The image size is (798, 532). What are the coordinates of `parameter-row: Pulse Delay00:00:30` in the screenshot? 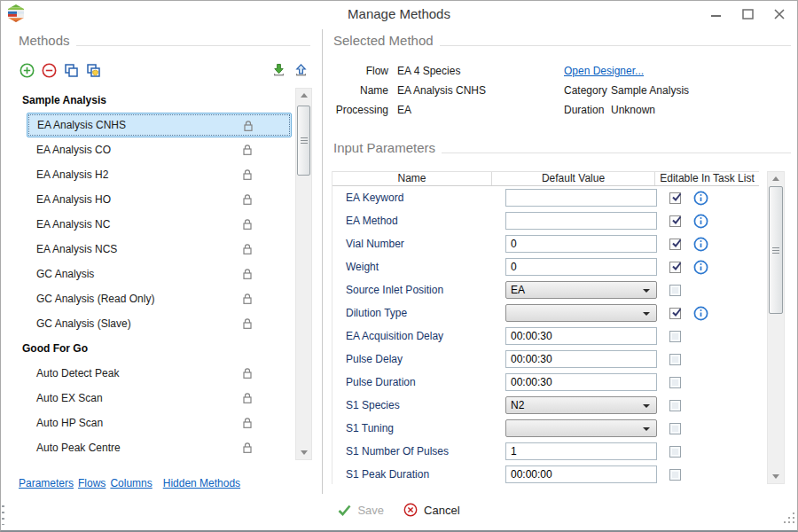 It's located at (546, 359).